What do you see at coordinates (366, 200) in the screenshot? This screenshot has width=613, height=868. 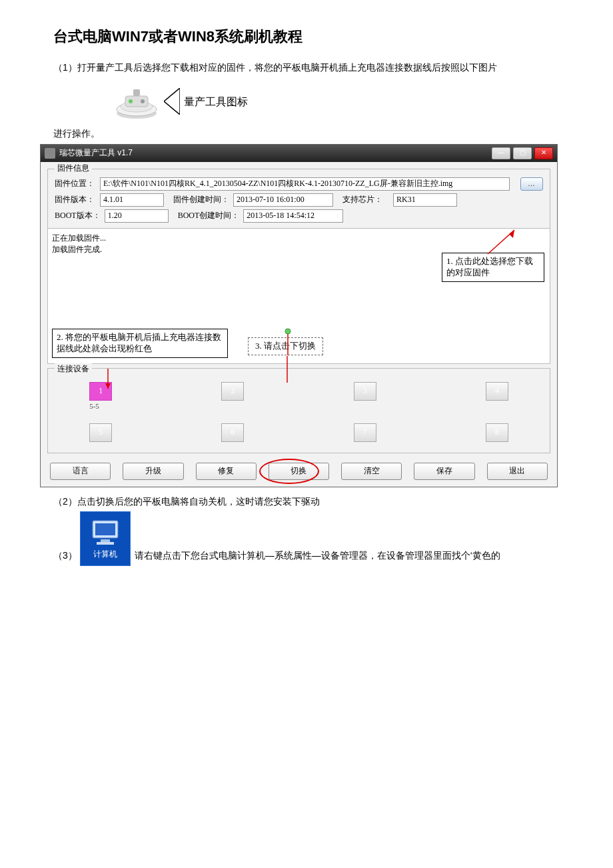 I see `chip-label: 支持芯片：` at bounding box center [366, 200].